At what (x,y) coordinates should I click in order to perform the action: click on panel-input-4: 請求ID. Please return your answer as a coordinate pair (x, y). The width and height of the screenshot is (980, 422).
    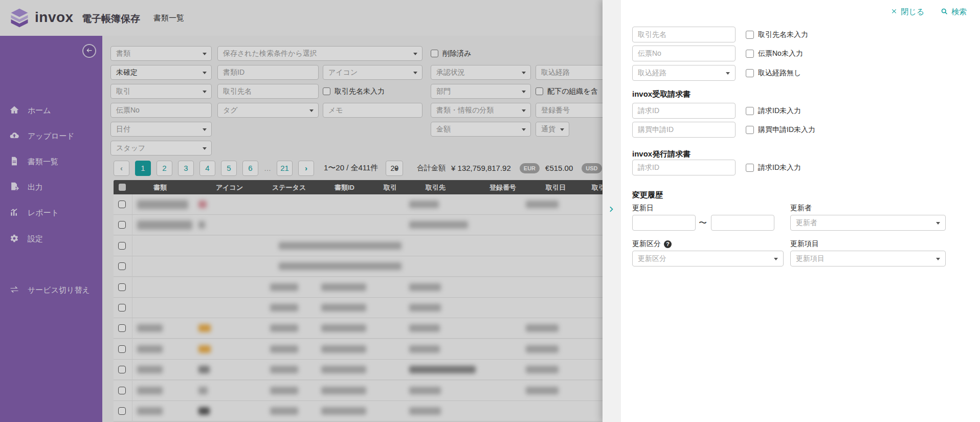
    Looking at the image, I should click on (684, 110).